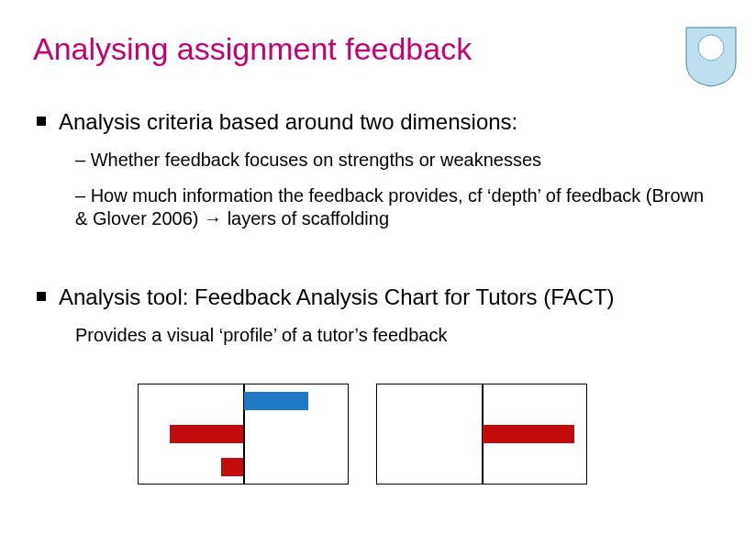  Describe the element at coordinates (288, 122) in the screenshot. I see `bullet-1-text: Analysis criteria based around two dimen…` at that location.